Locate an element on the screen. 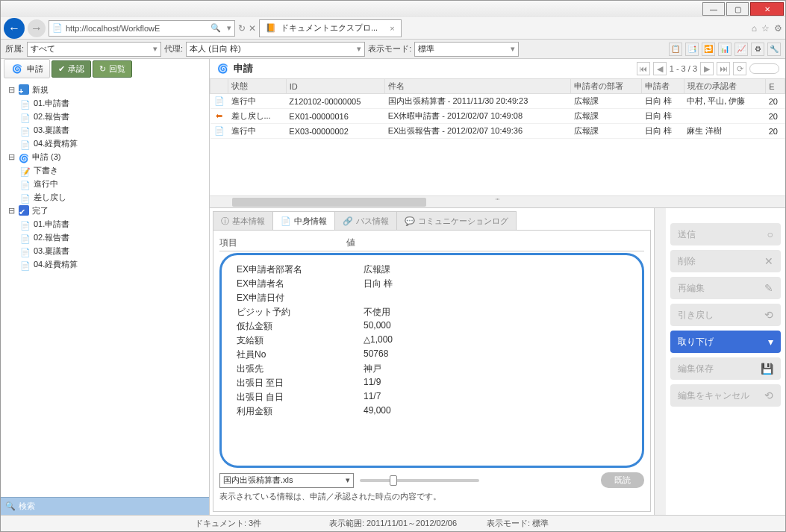 Image resolution: width=786 pixels, height=532 pixels. table-row: 📄 進行中 Z120102-00000005 国内出張精算書 - 2011/11… is located at coordinates (498, 101).